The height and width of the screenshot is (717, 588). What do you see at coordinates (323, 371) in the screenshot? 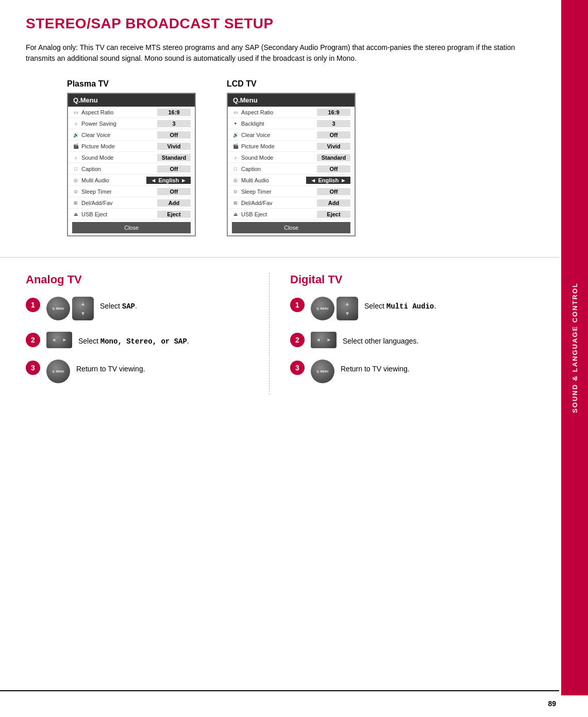
I see `digital-qmenu-button-2: Q. MENU` at bounding box center [323, 371].